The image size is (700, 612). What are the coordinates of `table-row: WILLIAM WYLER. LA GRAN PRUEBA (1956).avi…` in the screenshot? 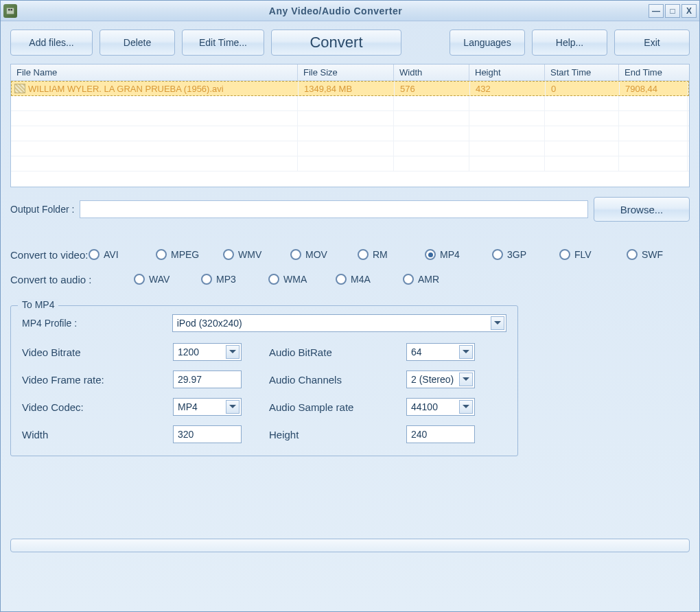 It's located at (350, 89).